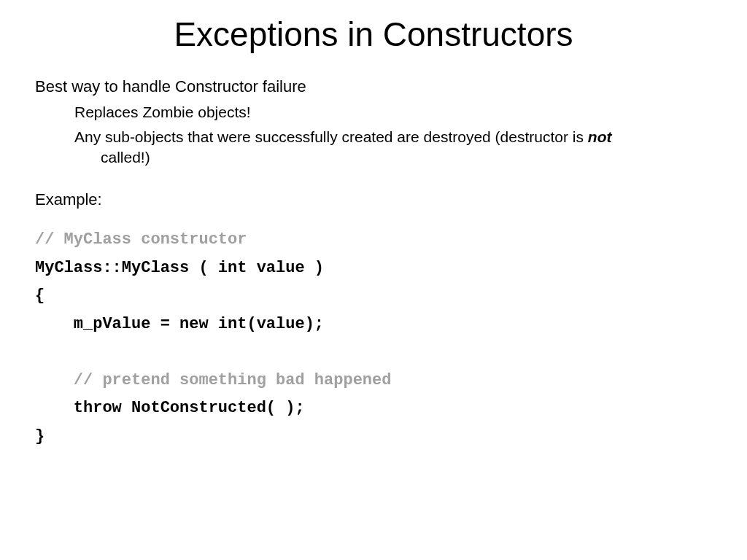  What do you see at coordinates (374, 381) in the screenshot?
I see `code-comment-bad: // pretend something bad happened` at bounding box center [374, 381].